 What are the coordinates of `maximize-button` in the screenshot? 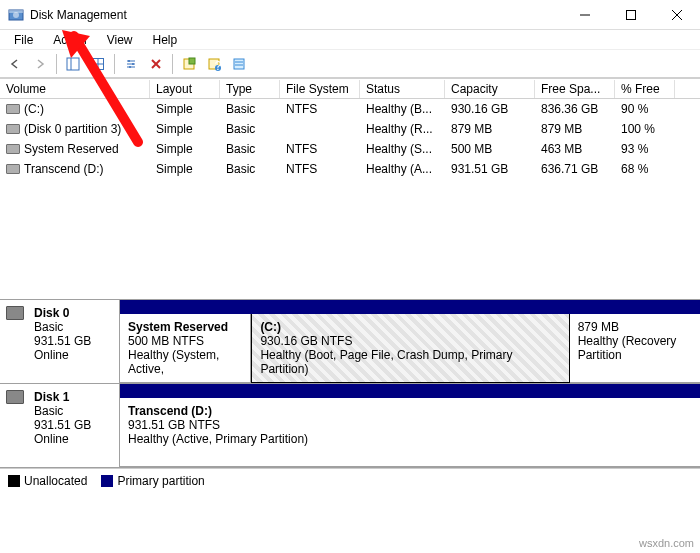 It's located at (631, 15).